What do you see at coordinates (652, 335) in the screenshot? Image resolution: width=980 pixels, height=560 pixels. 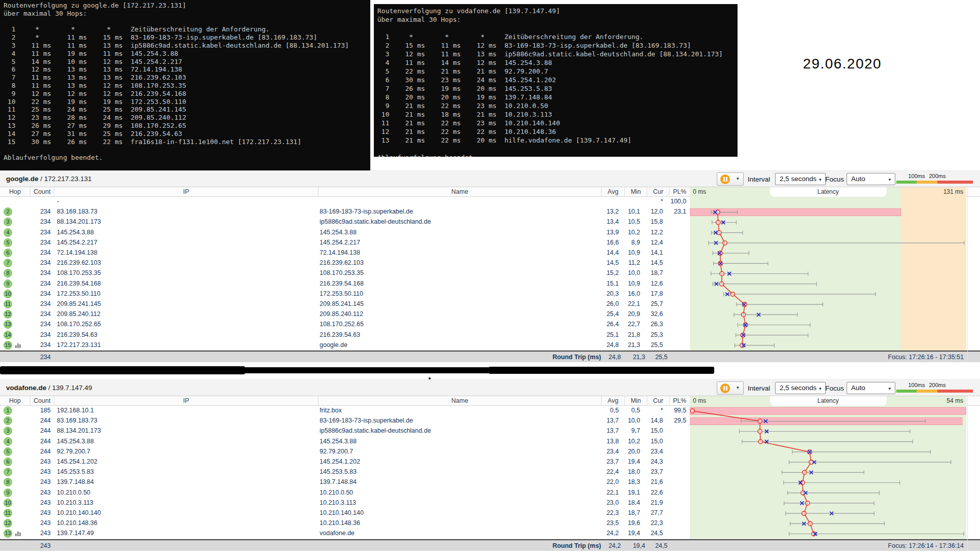 I see `cell-cur: 25,3` at bounding box center [652, 335].